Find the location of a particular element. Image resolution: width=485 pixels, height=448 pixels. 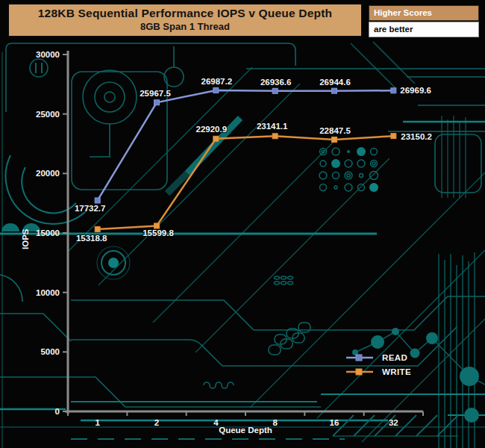

legend-item-write: WRITE is located at coordinates (378, 372).